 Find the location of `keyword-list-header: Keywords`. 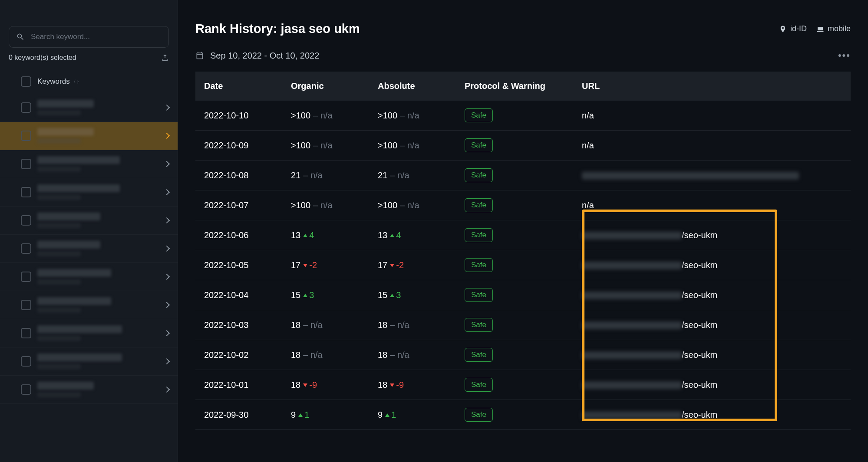

keyword-list-header: Keywords is located at coordinates (89, 82).